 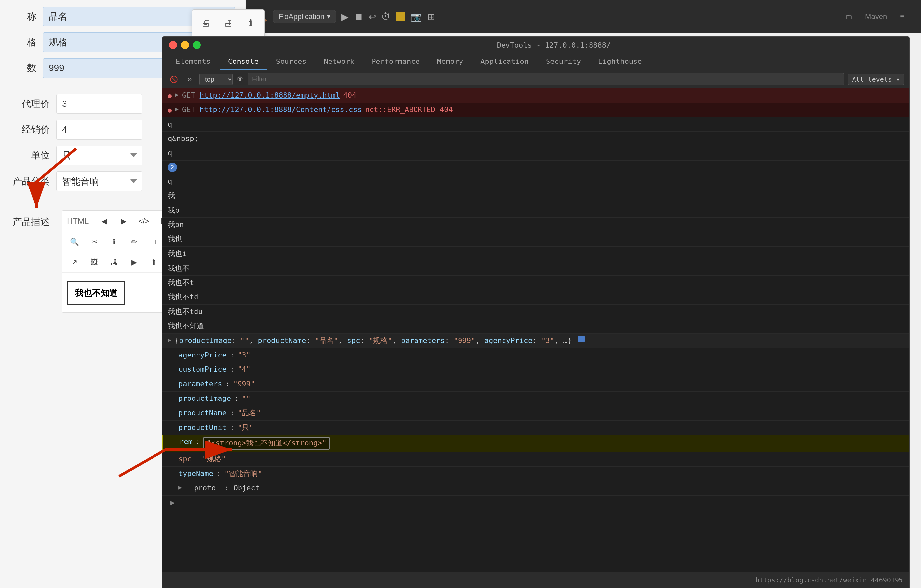 I want to click on popup-icon-print: 🖨, so click(x=206, y=23).